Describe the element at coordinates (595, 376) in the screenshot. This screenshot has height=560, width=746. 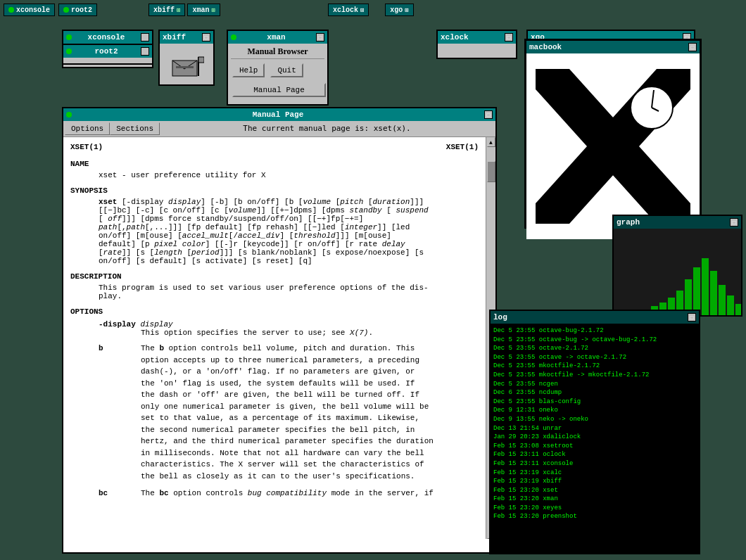
I see `log-entry: Dec 5 23:55 mkoctfile -> mkoctfile-2.1.7…` at that location.